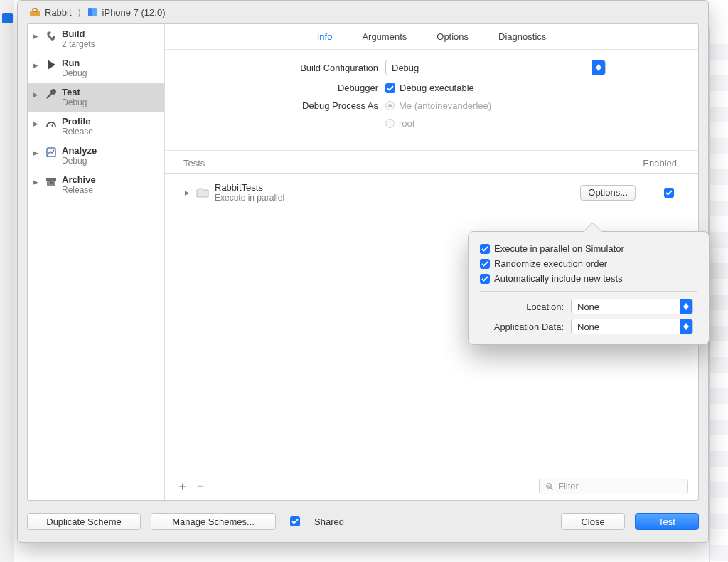  I want to click on debug-executable-label: Debug executable, so click(437, 88).